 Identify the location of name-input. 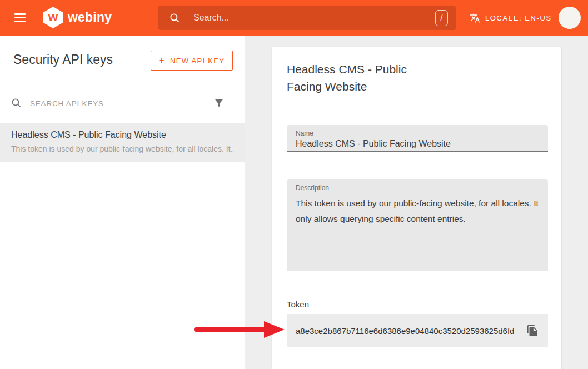
(417, 144).